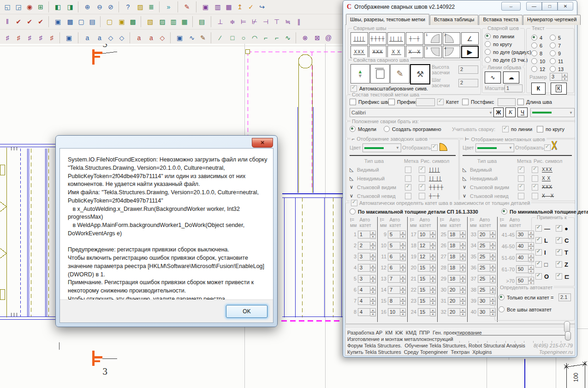 This screenshot has width=588, height=388. Describe the element at coordinates (514, 89) in the screenshot. I see `scale-field: 1` at that location.